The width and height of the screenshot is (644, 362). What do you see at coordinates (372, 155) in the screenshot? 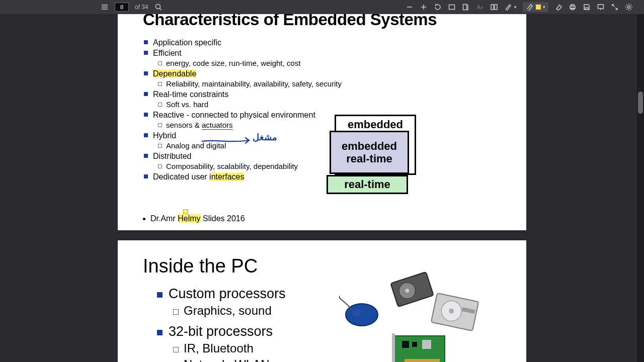
I see `venn-diagram: embedded real-time embedded real-time` at bounding box center [372, 155].